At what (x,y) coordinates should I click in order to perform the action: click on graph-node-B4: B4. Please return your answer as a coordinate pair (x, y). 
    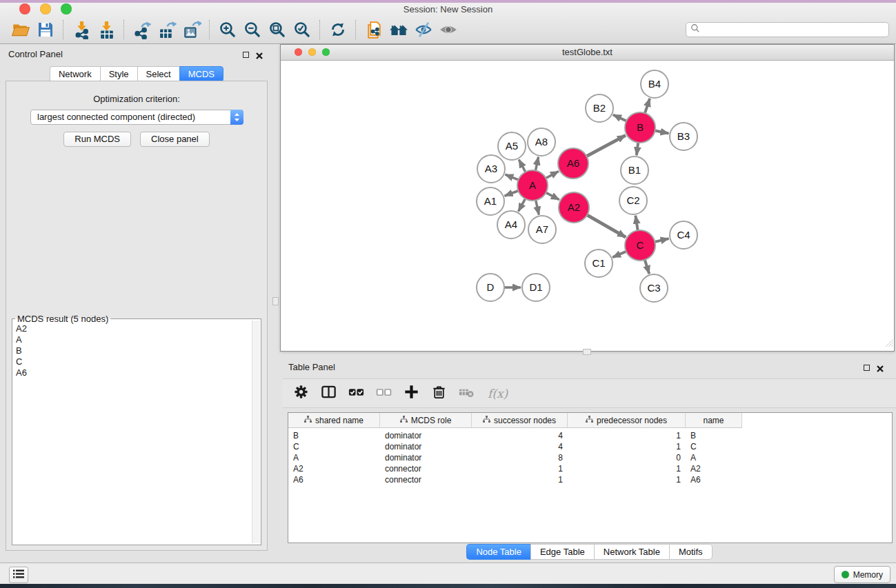
    Looking at the image, I should click on (655, 84).